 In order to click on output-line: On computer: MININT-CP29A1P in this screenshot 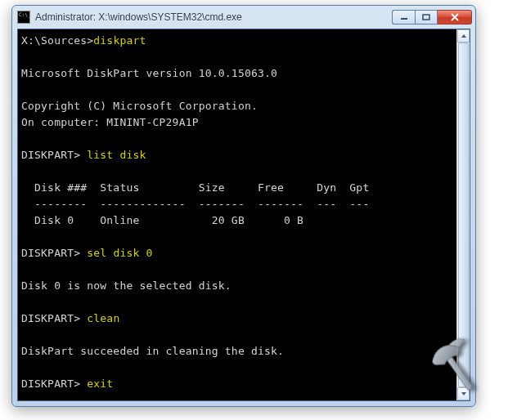, I will do `click(110, 123)`.